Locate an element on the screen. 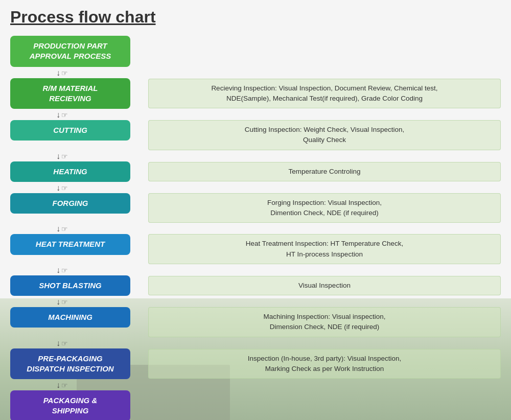 This screenshot has width=511, height=420. step-button-cutting: CUTTING is located at coordinates (71, 130).